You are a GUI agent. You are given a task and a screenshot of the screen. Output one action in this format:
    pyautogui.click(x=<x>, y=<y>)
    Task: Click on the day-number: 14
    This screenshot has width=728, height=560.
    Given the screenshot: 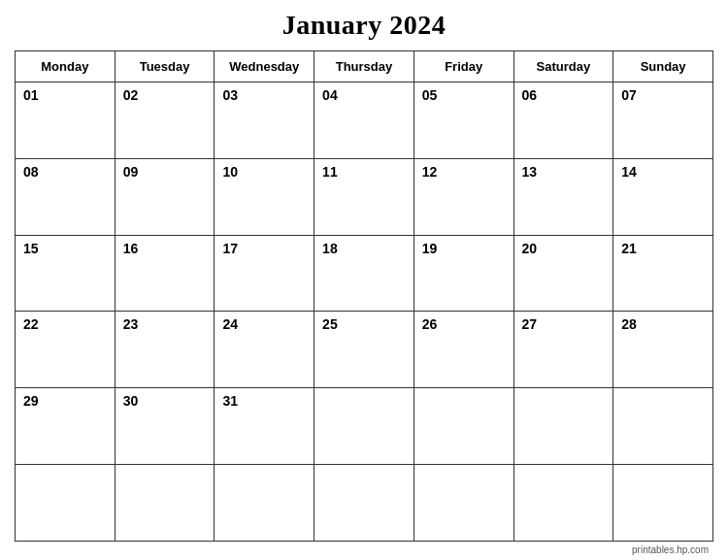 What is the action you would take?
    pyautogui.click(x=629, y=172)
    